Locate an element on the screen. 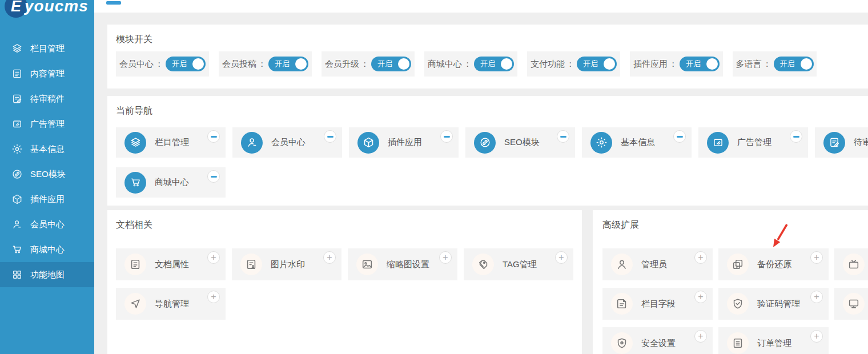 This screenshot has width=868, height=354. nav-plane-icon is located at coordinates (135, 304).